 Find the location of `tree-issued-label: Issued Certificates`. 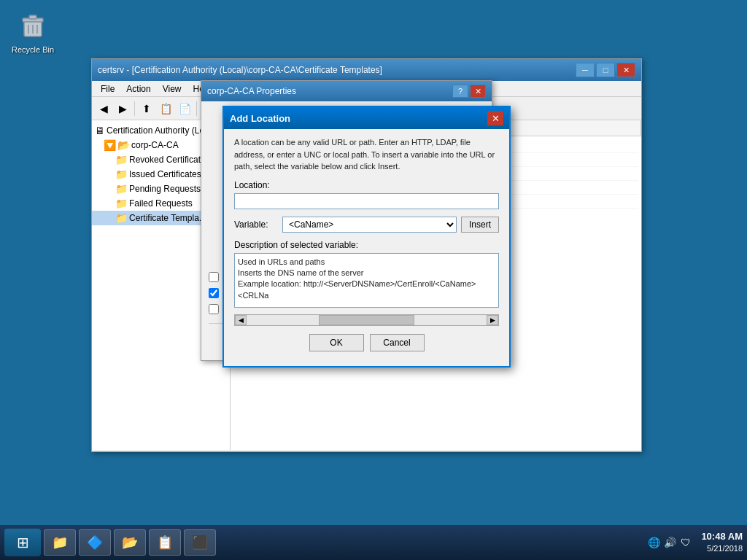

tree-issued-label: Issued Certificates is located at coordinates (165, 174).